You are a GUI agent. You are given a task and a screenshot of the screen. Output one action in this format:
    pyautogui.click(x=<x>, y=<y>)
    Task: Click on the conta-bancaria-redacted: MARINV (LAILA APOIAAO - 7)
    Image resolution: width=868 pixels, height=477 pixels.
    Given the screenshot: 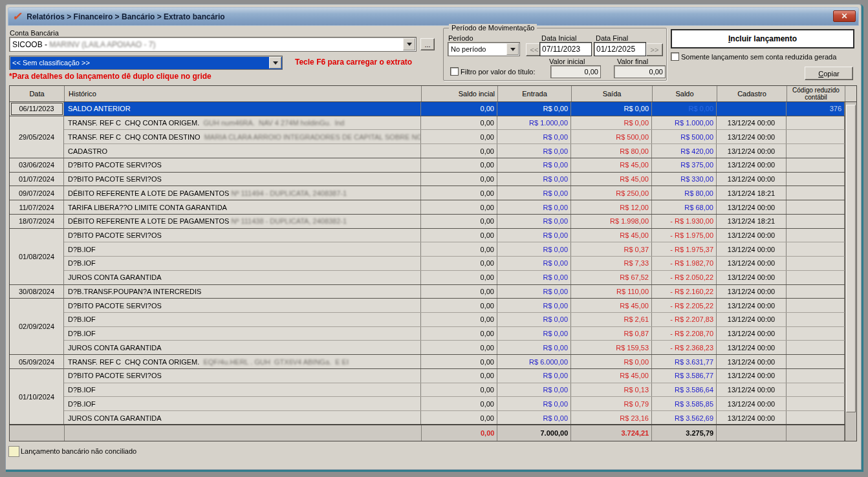 What is the action you would take?
    pyautogui.click(x=102, y=45)
    